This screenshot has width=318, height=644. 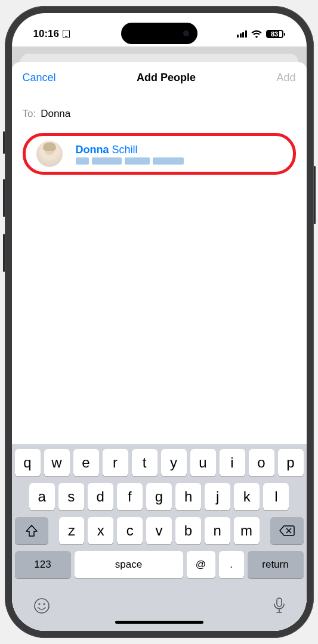 I want to click on key-d: d, so click(x=100, y=497).